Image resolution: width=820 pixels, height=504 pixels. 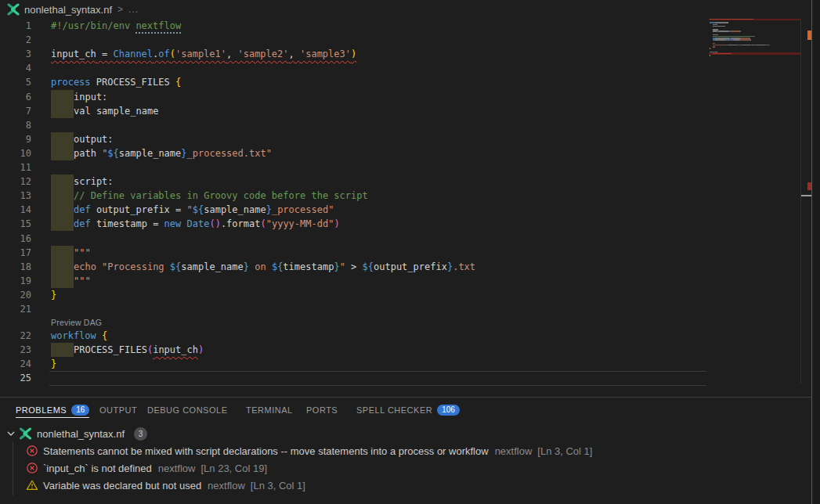 I want to click on line-number: 5, so click(x=16, y=82).